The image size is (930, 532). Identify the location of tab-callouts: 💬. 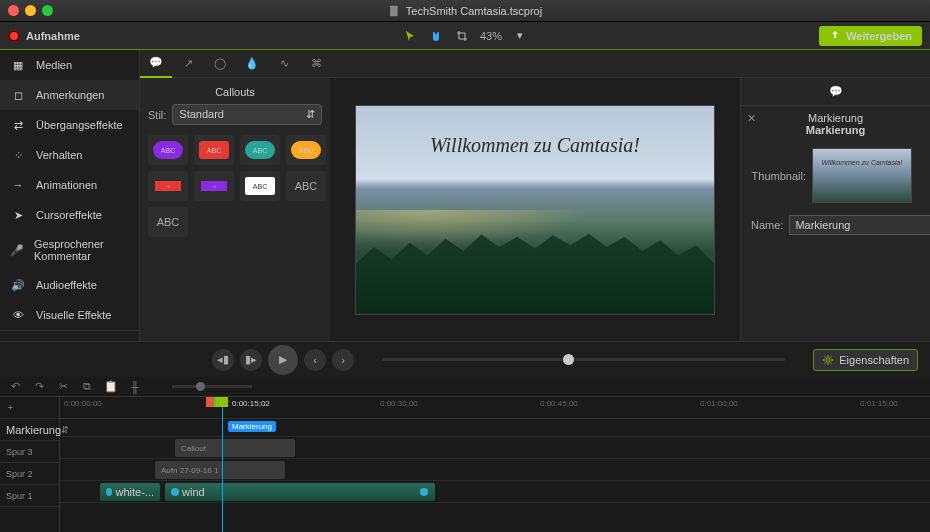
(156, 64).